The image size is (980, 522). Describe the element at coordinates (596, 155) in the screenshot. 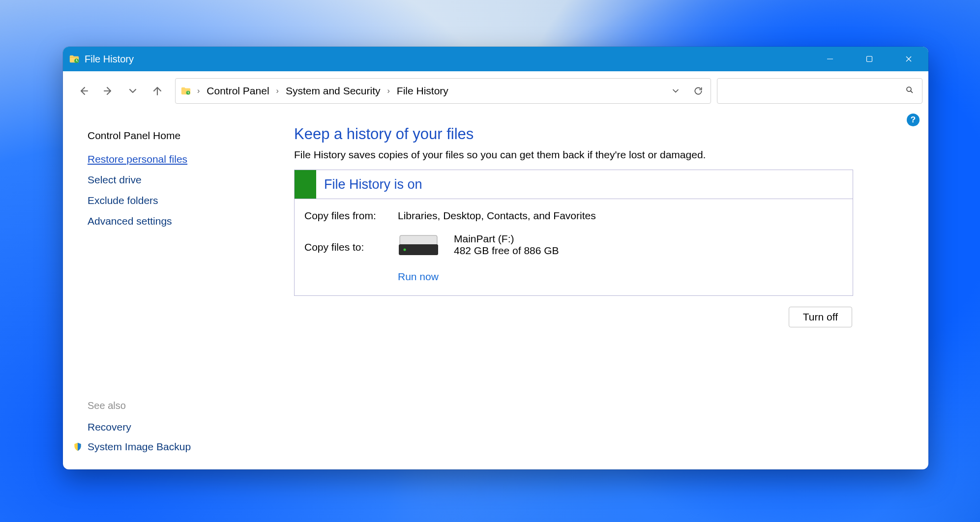

I see `page-subtitle: File History saves copies of your files …` at that location.